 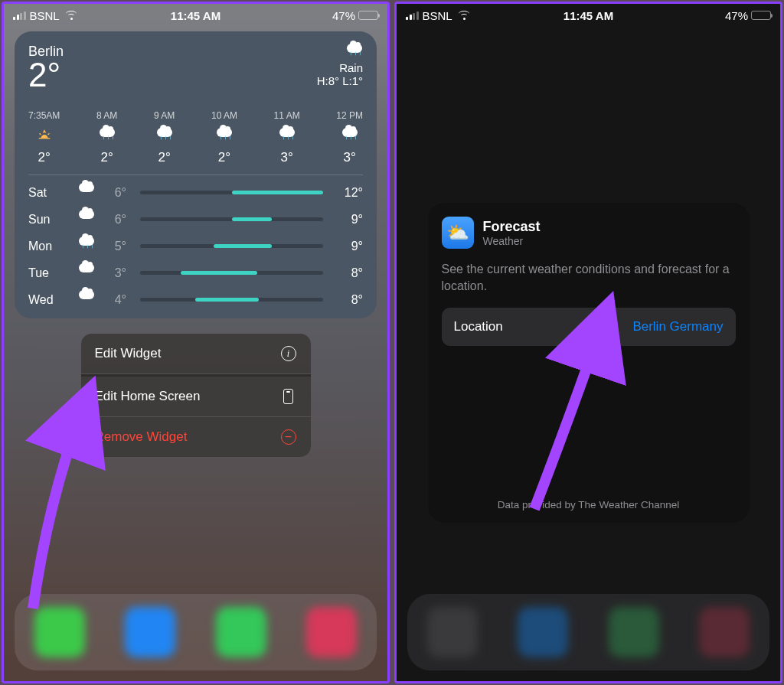 What do you see at coordinates (44, 116) in the screenshot?
I see `hour-time: 7:35AM` at bounding box center [44, 116].